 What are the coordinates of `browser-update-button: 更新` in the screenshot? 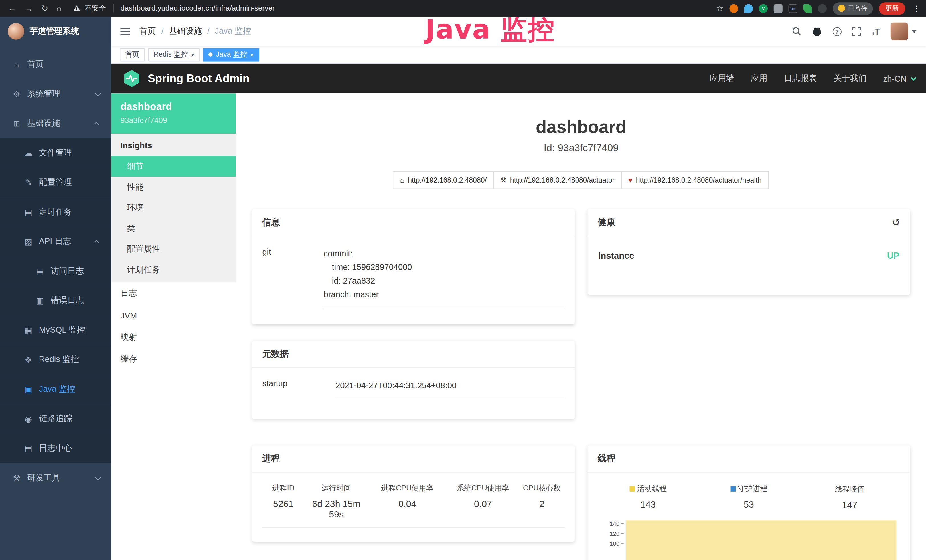 It's located at (892, 8).